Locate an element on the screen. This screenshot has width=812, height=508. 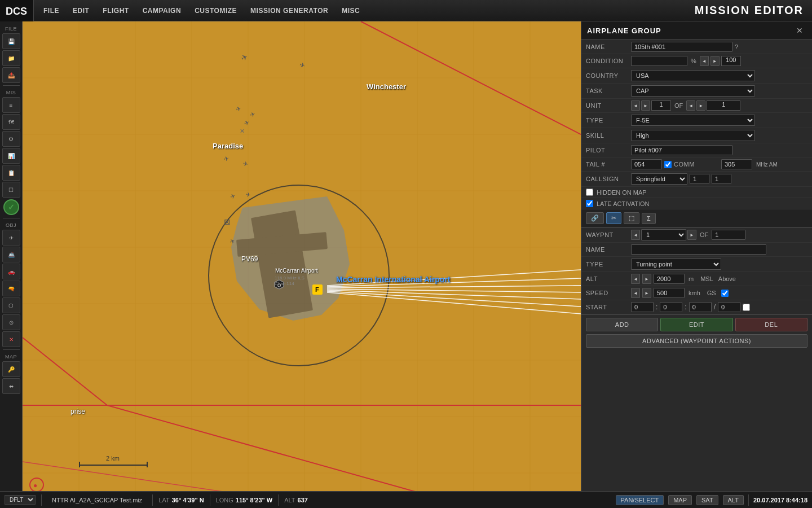
start-m is located at coordinates (671, 307).